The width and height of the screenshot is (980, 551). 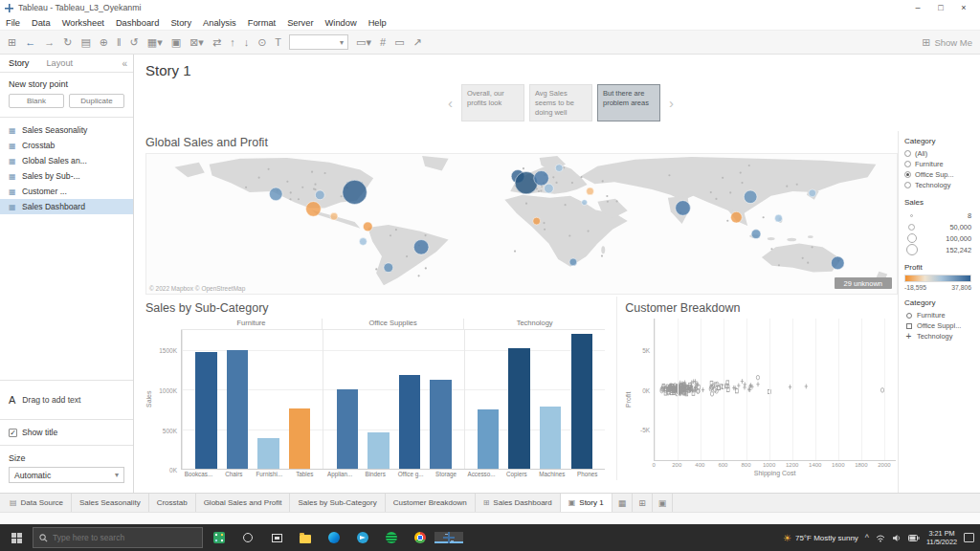 I want to click on map-bubble-eastern-us, so click(x=354, y=193).